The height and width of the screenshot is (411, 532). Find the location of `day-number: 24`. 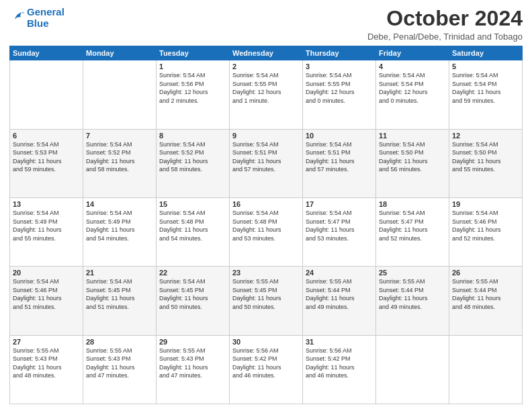

day-number: 24 is located at coordinates (339, 273).